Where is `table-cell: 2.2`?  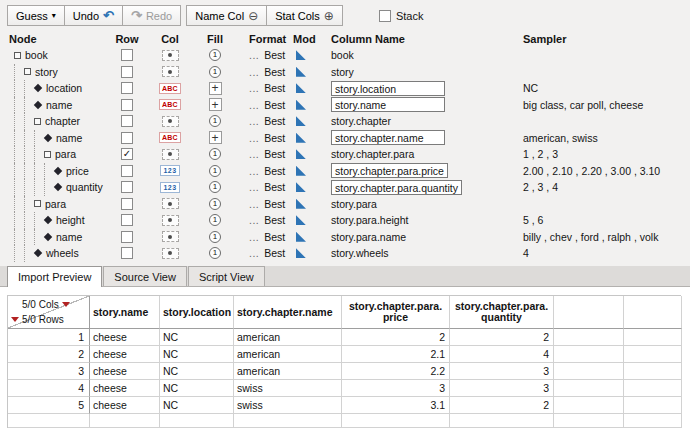
table-cell: 2.2 is located at coordinates (396, 372).